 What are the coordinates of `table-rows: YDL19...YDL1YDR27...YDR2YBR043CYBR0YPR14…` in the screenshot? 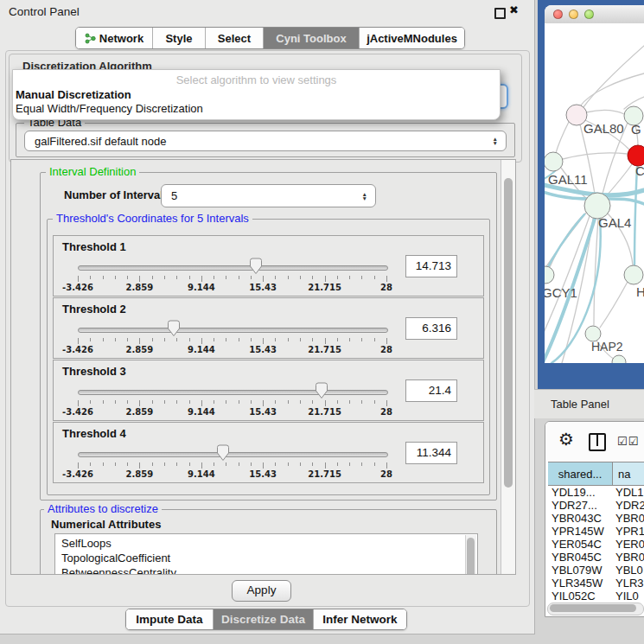 It's located at (596, 545).